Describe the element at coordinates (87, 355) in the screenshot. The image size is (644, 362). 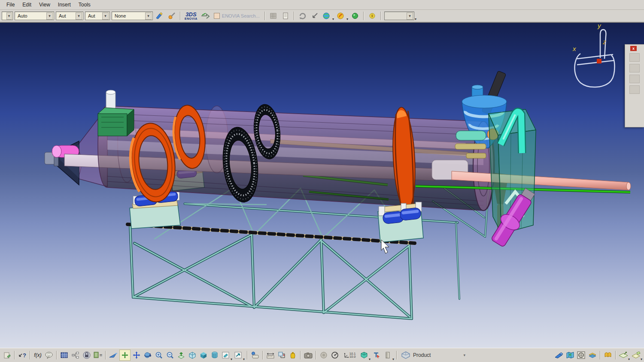
I see `lock-icon` at that location.